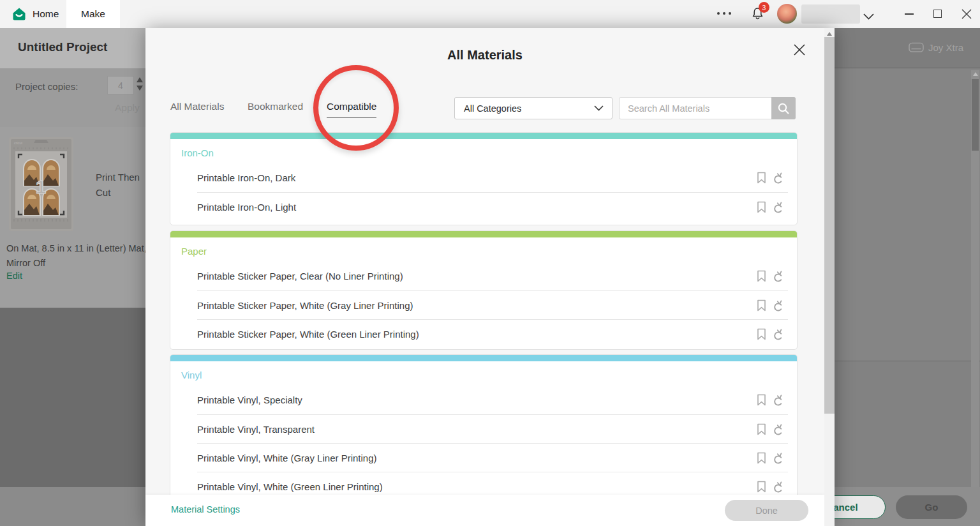 This screenshot has height=526, width=980. What do you see at coordinates (484, 290) in the screenshot?
I see `material-group-paper: Paper Printable Sticker Paper, Clear (No…` at bounding box center [484, 290].